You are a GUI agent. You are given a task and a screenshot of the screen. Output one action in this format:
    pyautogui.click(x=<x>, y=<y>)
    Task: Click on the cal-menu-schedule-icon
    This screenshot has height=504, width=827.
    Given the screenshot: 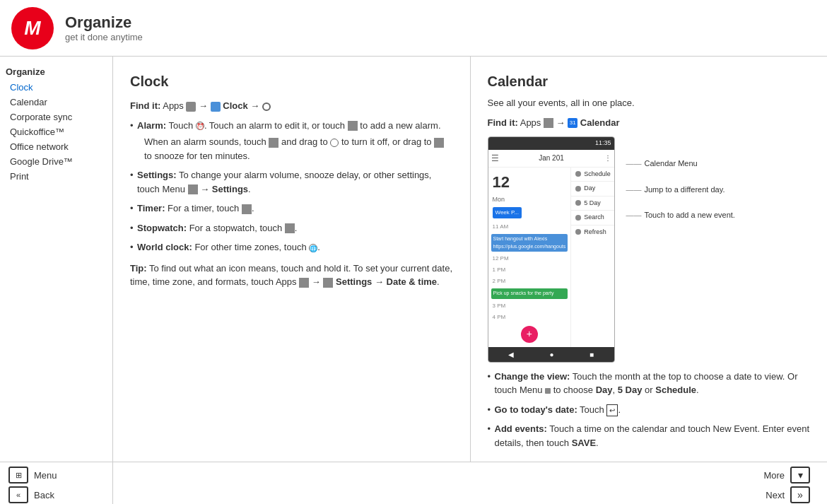 What is the action you would take?
    pyautogui.click(x=578, y=174)
    